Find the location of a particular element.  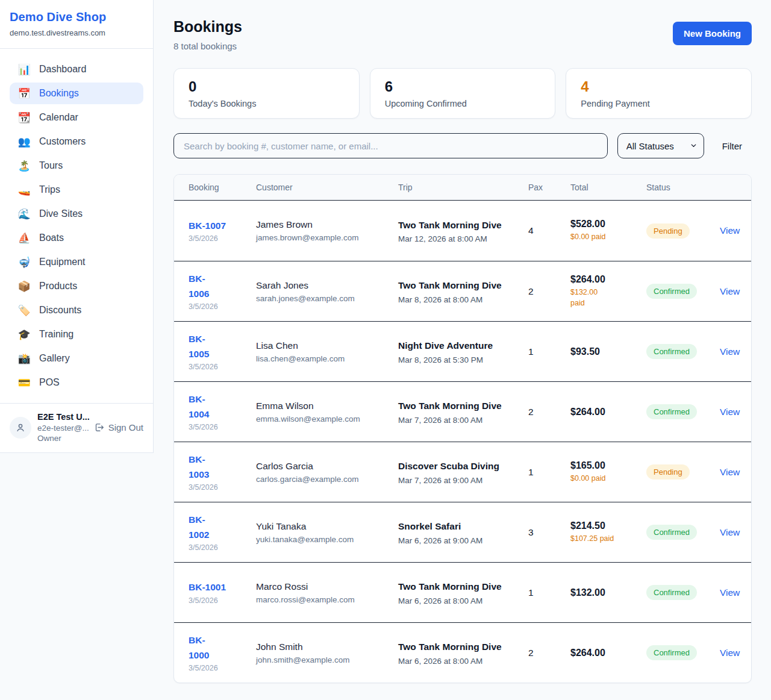

stat-value: 6 is located at coordinates (463, 87).